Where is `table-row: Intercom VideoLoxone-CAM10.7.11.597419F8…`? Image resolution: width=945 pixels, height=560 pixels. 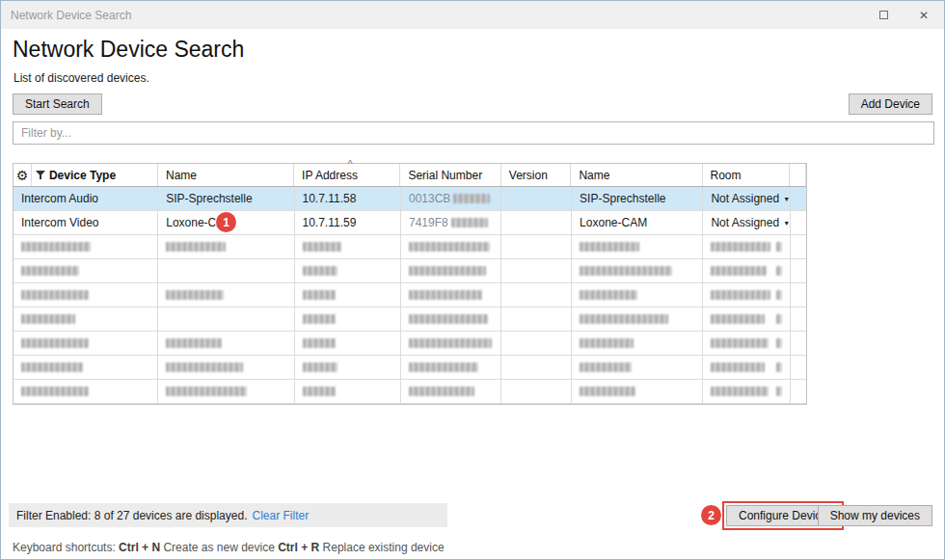 table-row: Intercom VideoLoxone-CAM10.7.11.597419F8… is located at coordinates (410, 224).